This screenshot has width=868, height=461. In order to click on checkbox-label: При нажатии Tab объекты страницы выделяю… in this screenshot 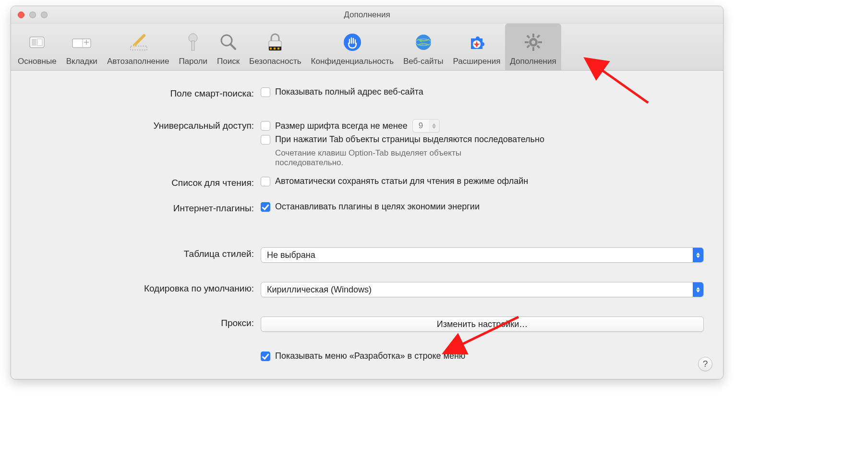, I will do `click(410, 139)`.